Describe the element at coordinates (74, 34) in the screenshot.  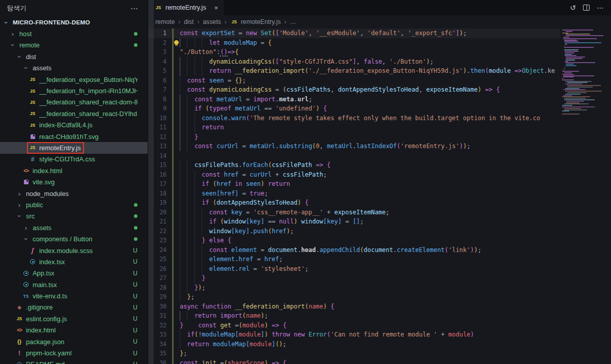
I see `tree-item-host: ›host` at that location.